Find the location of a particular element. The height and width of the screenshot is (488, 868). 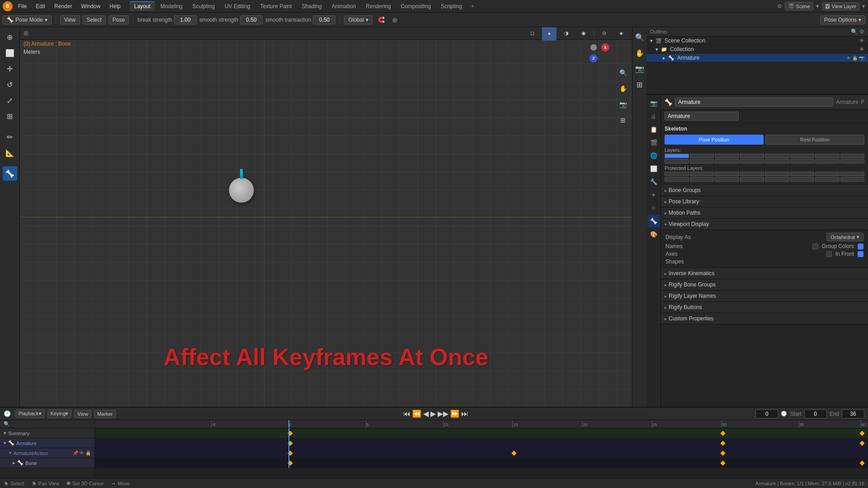

armature-row: ▸ 🦴 Armature 👁 🔒 📷 is located at coordinates (757, 58).